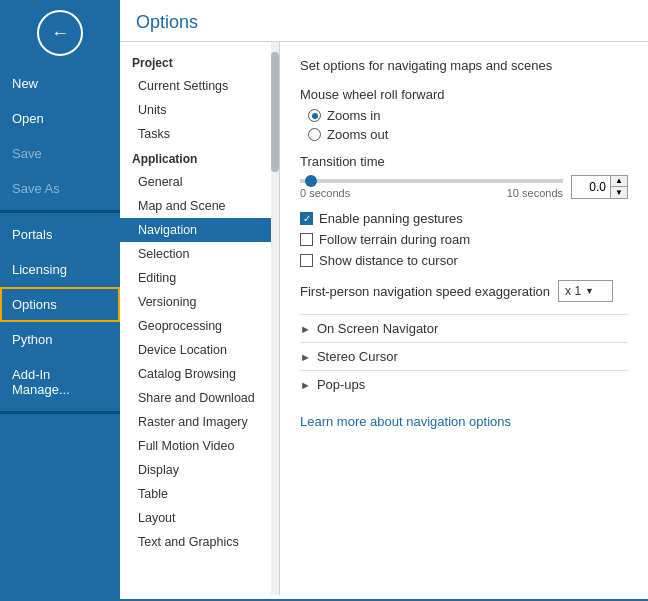  Describe the element at coordinates (200, 542) in the screenshot. I see `nav-item-text-and-graphics: Text and Graphics` at that location.